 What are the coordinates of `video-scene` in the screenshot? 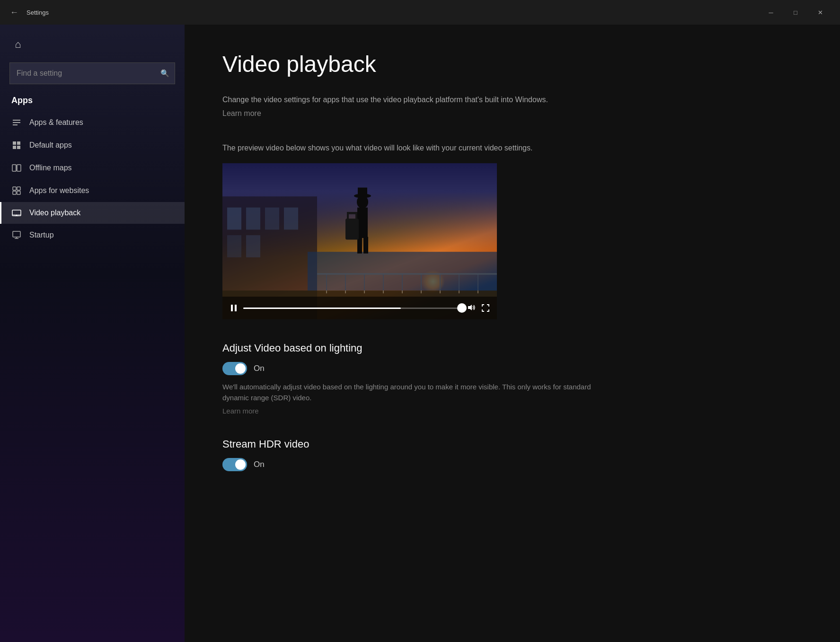 It's located at (360, 241).